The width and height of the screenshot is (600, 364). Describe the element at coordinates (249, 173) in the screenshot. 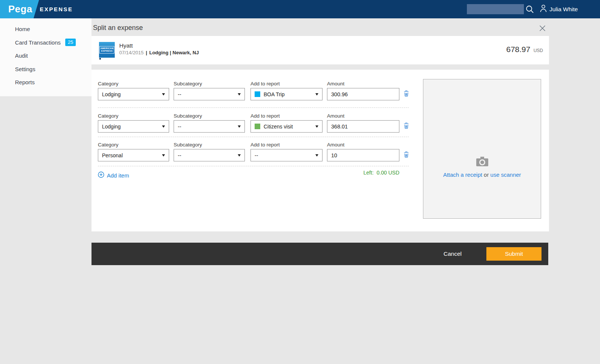

I see `left-remaining: Left:0.00 USD` at that location.